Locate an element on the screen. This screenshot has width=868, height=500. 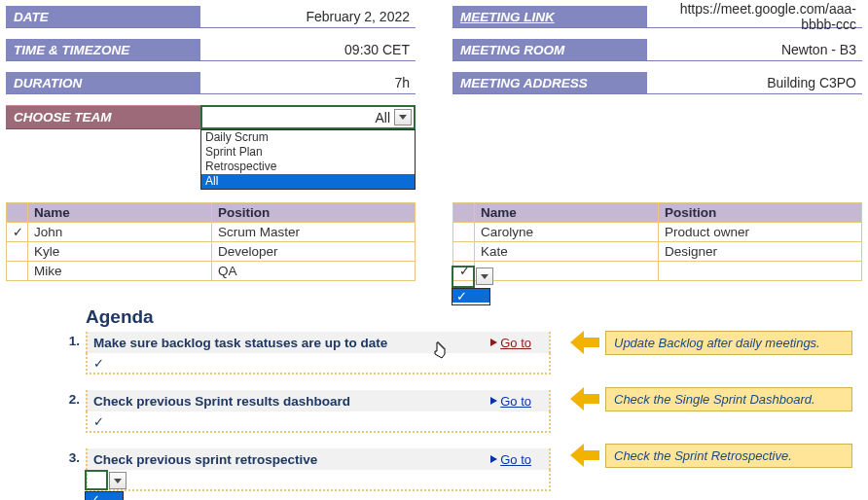
agenda-number: 1. is located at coordinates (72, 340).